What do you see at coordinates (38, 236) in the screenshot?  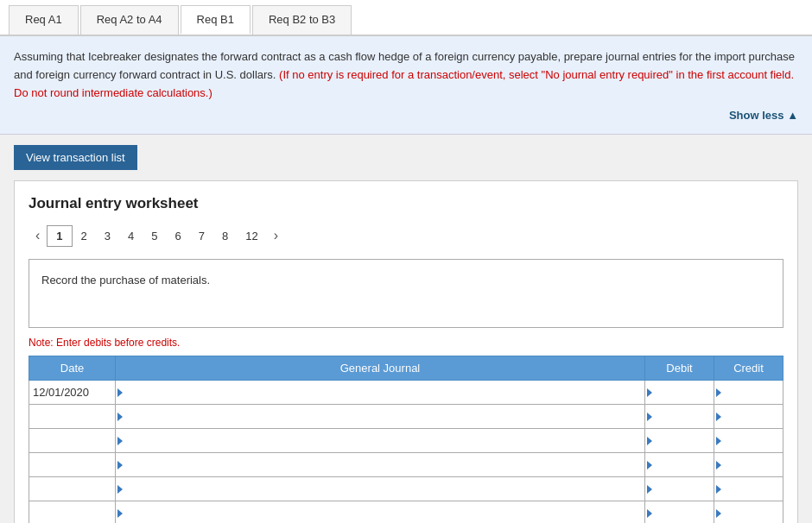 I see `prev-page-arrow: ‹` at bounding box center [38, 236].